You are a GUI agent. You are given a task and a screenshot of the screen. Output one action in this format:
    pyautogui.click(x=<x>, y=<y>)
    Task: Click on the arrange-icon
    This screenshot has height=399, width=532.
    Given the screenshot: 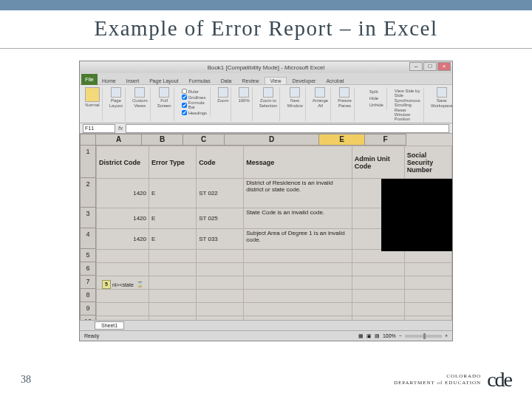 What is the action you would take?
    pyautogui.click(x=320, y=92)
    